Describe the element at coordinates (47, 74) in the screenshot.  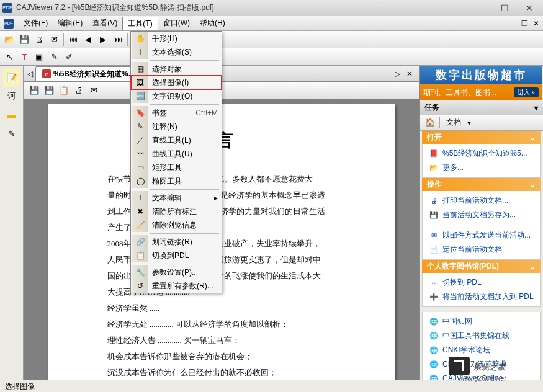
I see `pdf-icon: P` at that location.